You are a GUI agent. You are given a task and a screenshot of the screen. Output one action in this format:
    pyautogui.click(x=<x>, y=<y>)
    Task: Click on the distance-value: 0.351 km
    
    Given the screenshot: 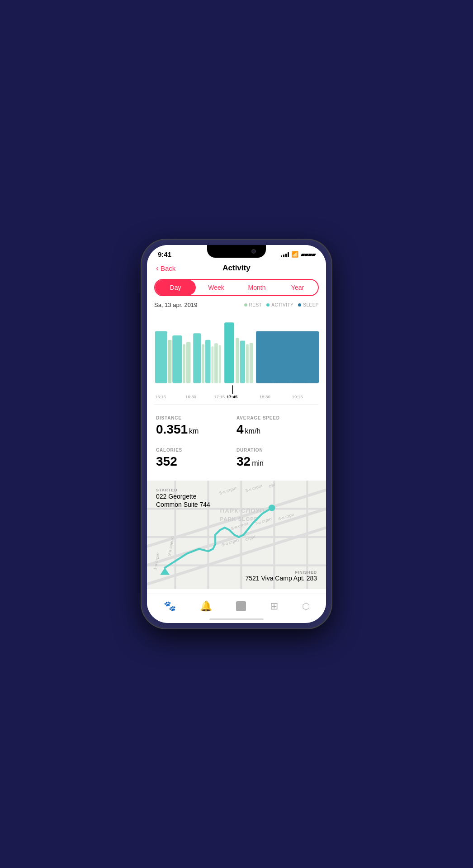 What is the action you would take?
    pyautogui.click(x=196, y=429)
    